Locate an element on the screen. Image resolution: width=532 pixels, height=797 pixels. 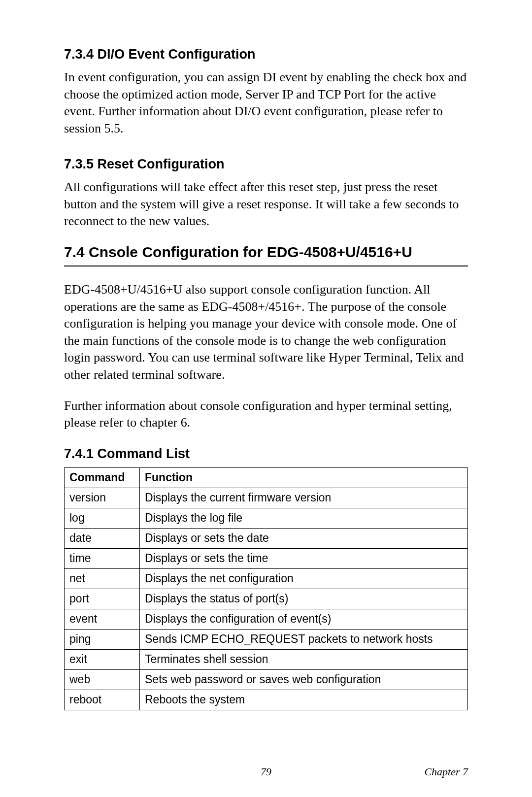
cell-command: event is located at coordinates (102, 619).